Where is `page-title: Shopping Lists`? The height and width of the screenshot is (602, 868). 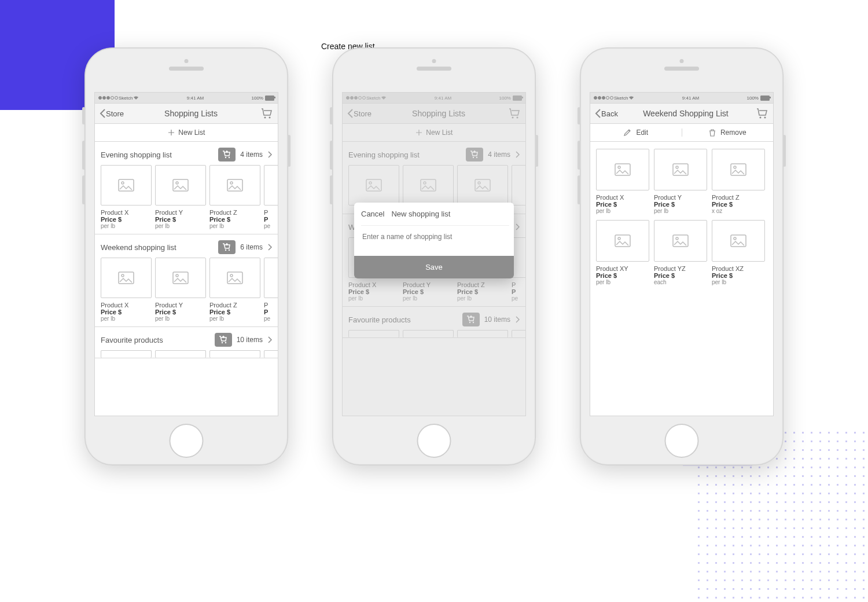
page-title: Shopping Lists is located at coordinates (191, 113).